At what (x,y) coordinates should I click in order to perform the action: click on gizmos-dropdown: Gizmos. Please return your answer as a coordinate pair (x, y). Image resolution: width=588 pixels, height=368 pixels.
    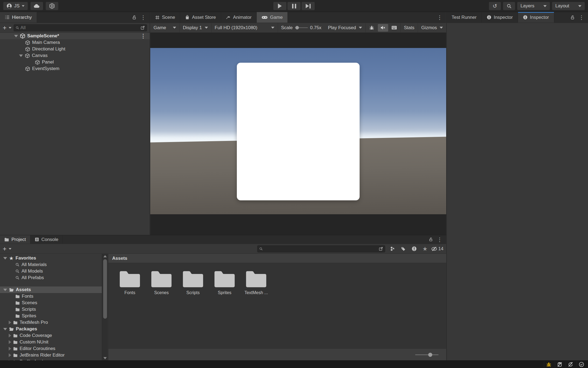
    Looking at the image, I should click on (432, 28).